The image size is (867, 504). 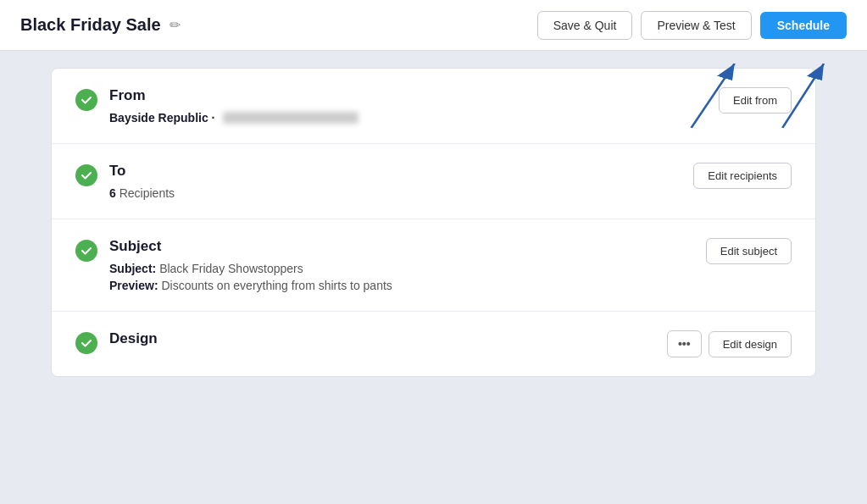 What do you see at coordinates (391, 265) in the screenshot?
I see `subject-section-left: Subject Subject: Black Friday Showstoppe…` at bounding box center [391, 265].